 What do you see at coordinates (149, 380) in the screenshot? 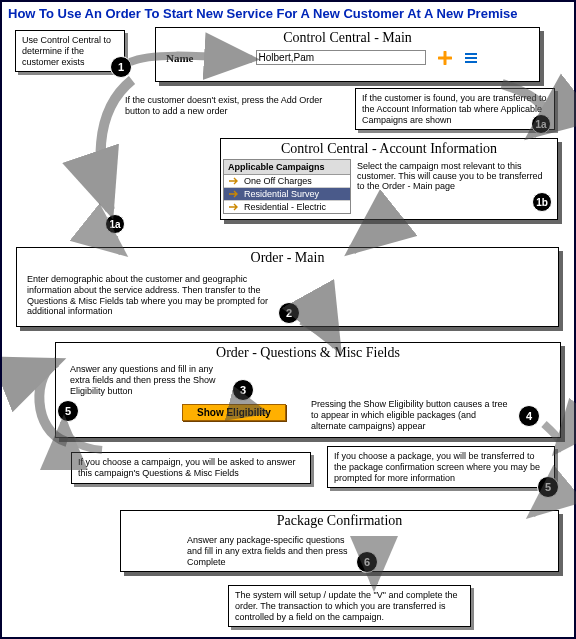
I see `callout-answer-q: Answer any questions and fill in any ext…` at bounding box center [149, 380].